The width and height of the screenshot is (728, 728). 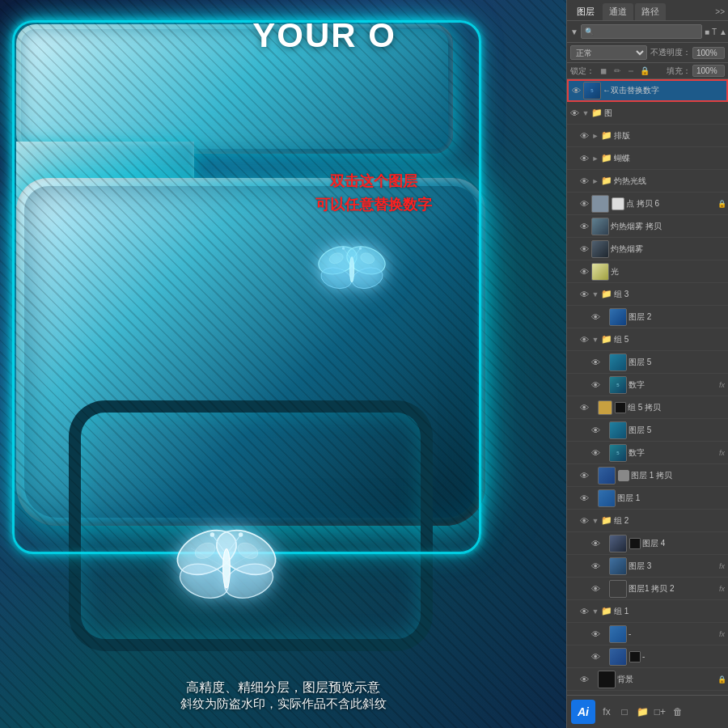 I want to click on layer-group5: 👁 ▼ 📁 组 5, so click(x=647, y=340).